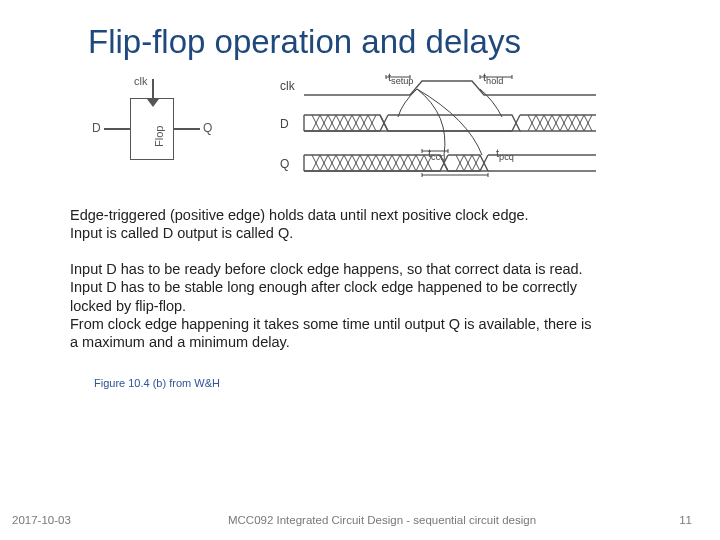 This screenshot has width=720, height=540. Describe the element at coordinates (152, 129) in the screenshot. I see `flop-box: Flop` at that location.